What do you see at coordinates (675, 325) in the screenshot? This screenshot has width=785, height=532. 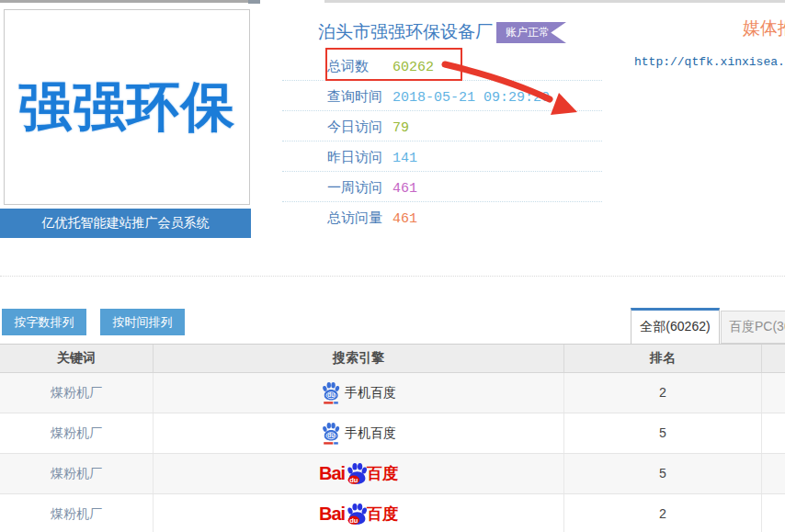 I see `tab-all: 全部(60262)` at bounding box center [675, 325].